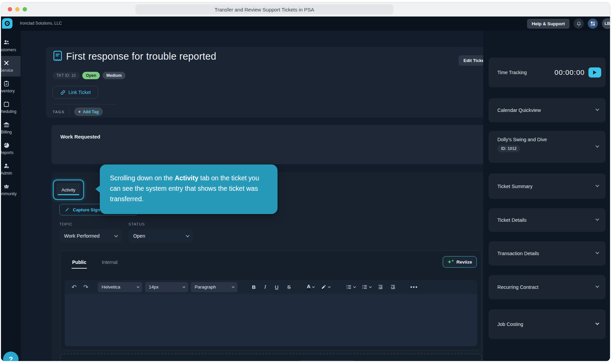 The image size is (611, 364). What do you see at coordinates (214, 287) in the screenshot?
I see `paragraph-style-select: Paragraph` at bounding box center [214, 287].